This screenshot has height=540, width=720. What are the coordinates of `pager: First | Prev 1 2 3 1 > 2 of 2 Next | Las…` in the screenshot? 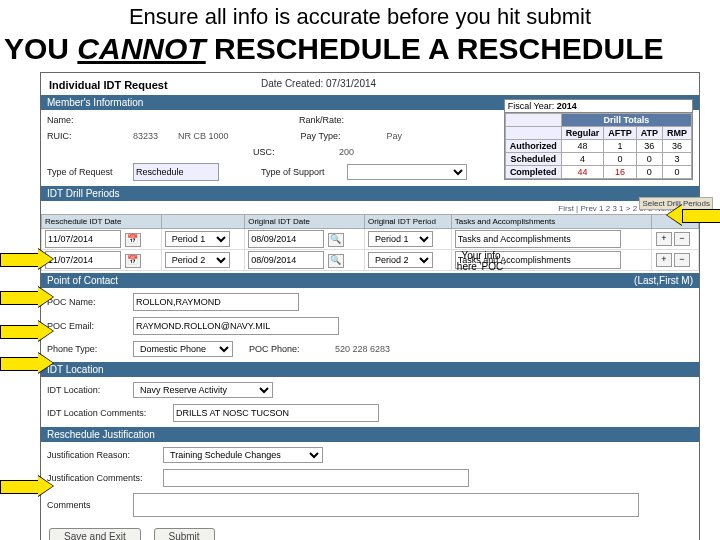 It's located at (370, 208).